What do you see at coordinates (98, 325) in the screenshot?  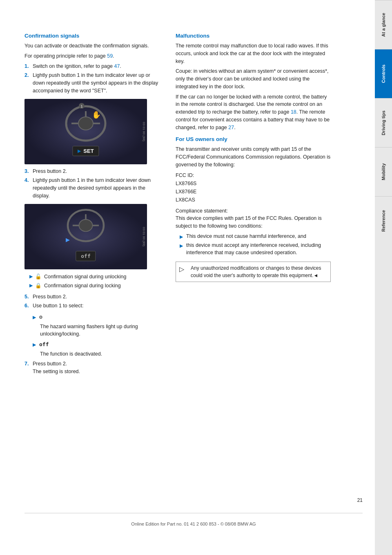 I see `select-item-gear: ▶ ⚙ The hazard warning flashers light up…` at bounding box center [98, 325].